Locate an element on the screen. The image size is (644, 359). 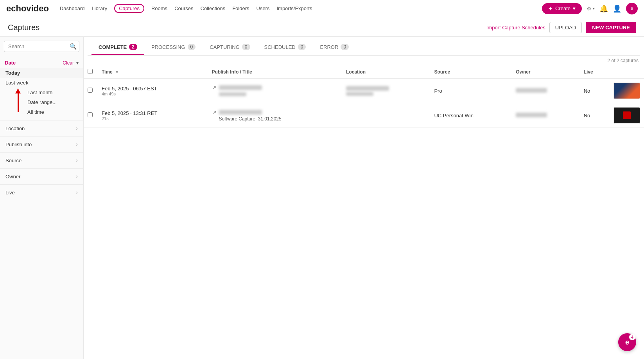
tab-error: ERROR 0 is located at coordinates (334, 48).